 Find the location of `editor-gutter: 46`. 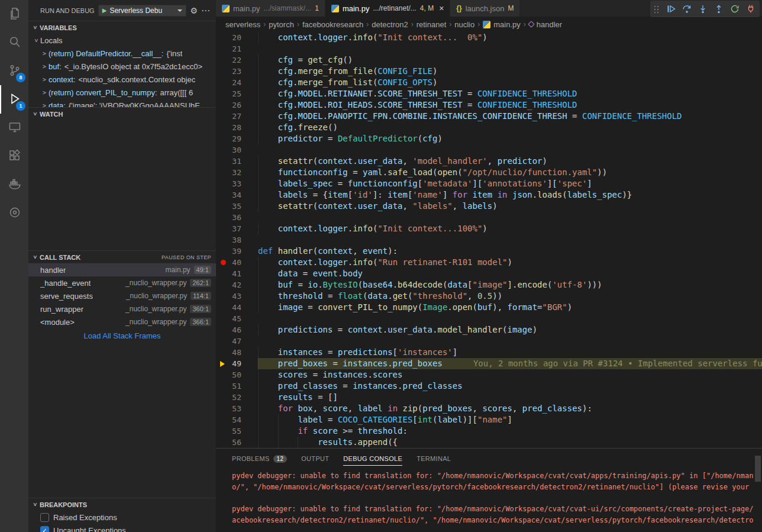

editor-gutter: 46 is located at coordinates (237, 330).